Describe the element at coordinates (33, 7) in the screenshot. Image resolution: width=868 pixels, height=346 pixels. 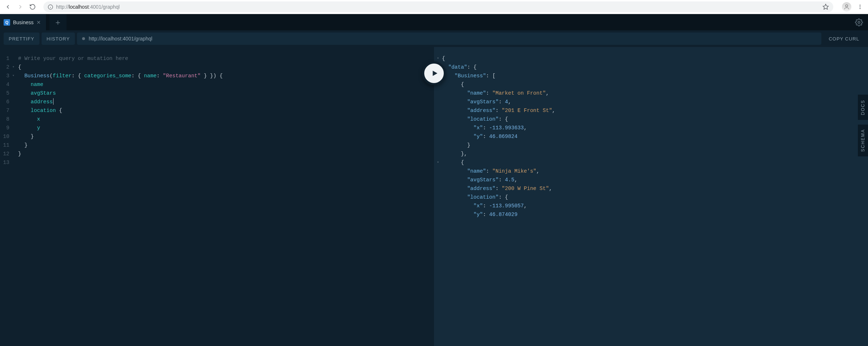
I see `reload-button` at that location.